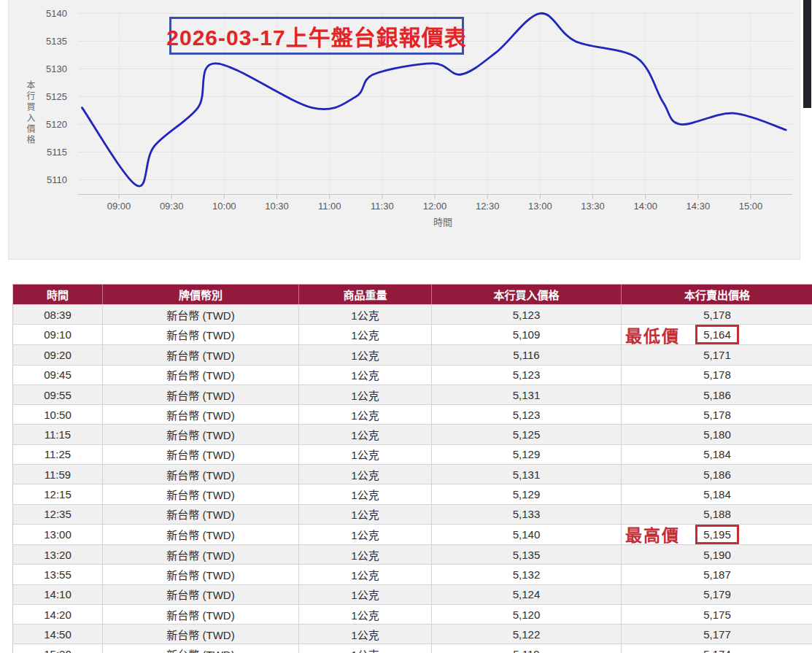 This screenshot has height=653, width=812. I want to click on table-row: 11:15新台幣 (TWD)1公克5,1255,180, so click(413, 433).